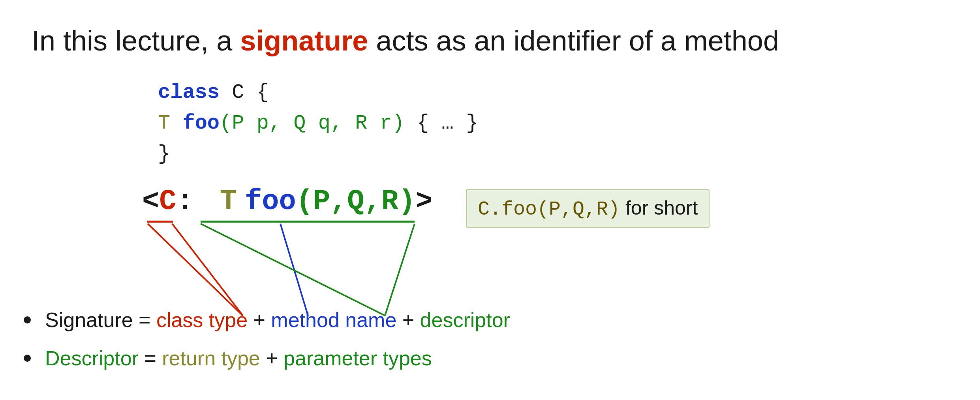 The image size is (980, 400). Describe the element at coordinates (238, 358) in the screenshot. I see `bullet-2-text: Descriptor = return type + parameter typ…` at that location.